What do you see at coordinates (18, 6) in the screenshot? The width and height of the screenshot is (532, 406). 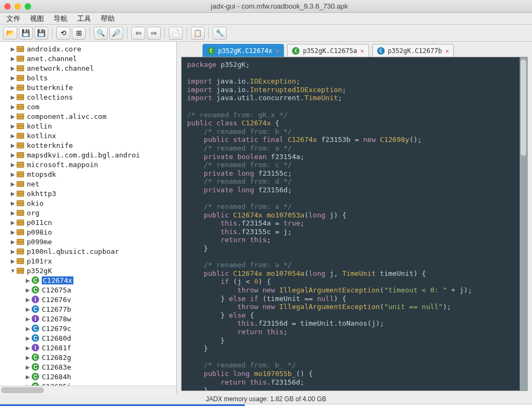 I see `minimize-window-button` at bounding box center [18, 6].